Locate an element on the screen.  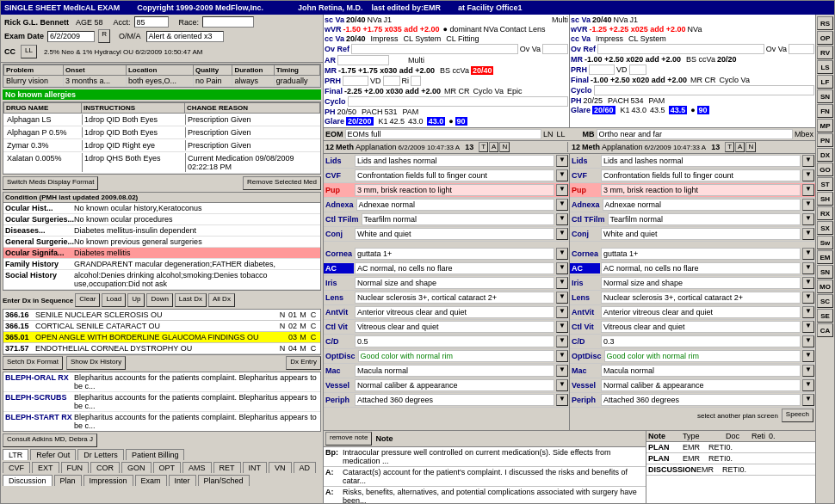
clear-btn: Clear is located at coordinates (88, 300).